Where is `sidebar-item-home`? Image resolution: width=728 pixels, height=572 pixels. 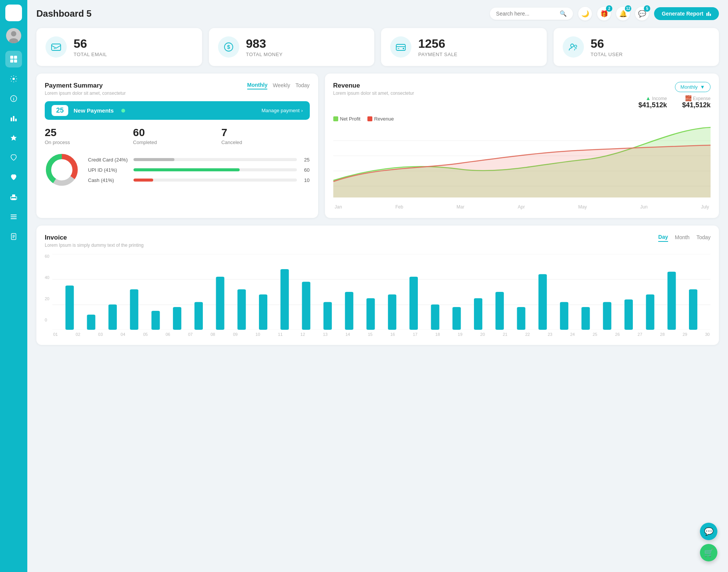 sidebar-item-home is located at coordinates (14, 59).